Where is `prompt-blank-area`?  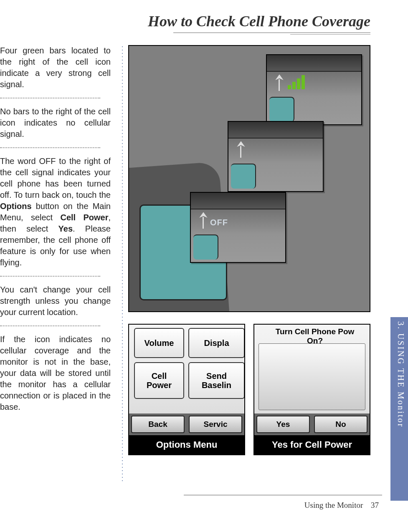 prompt-blank-area is located at coordinates (312, 377).